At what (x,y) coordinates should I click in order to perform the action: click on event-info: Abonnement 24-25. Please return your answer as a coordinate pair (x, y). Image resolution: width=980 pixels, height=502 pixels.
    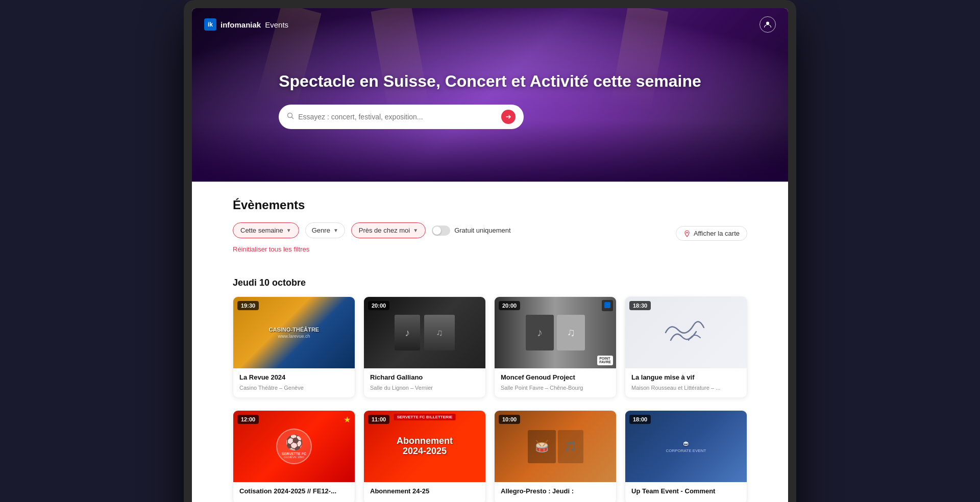
    Looking at the image, I should click on (425, 492).